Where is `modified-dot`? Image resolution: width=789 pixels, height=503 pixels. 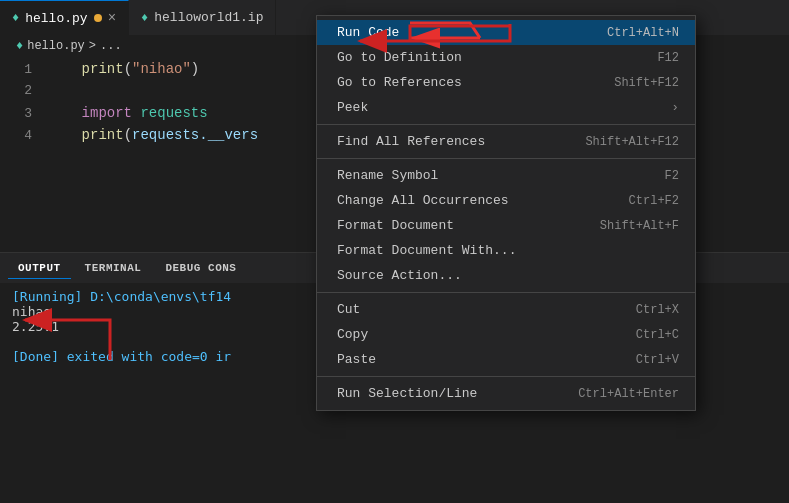
modified-dot is located at coordinates (98, 18).